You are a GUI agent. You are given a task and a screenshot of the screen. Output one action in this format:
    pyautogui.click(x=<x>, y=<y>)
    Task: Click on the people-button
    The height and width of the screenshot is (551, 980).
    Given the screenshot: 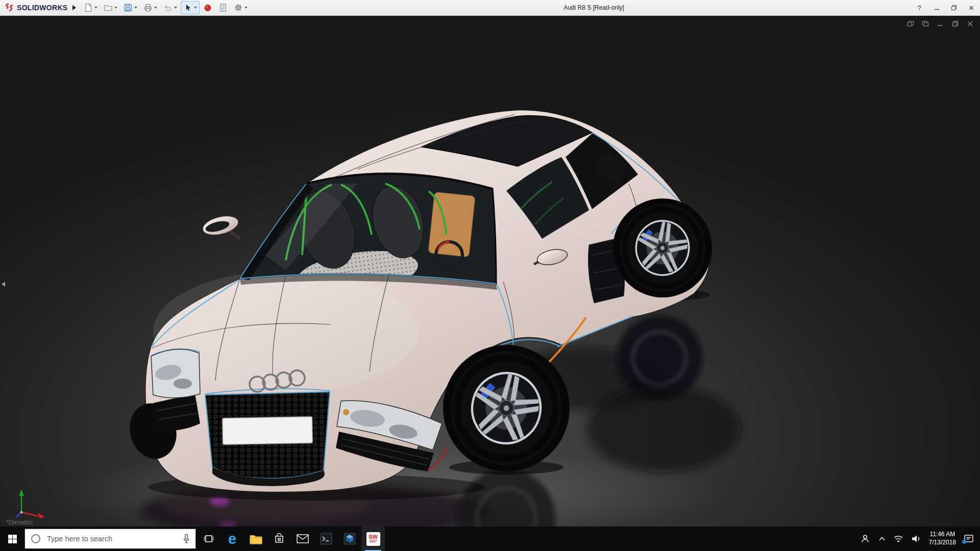 What is the action you would take?
    pyautogui.click(x=865, y=539)
    